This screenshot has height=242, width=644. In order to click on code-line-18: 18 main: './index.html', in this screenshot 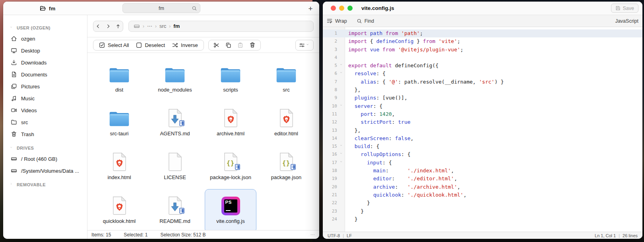, I will do `click(483, 171)`.